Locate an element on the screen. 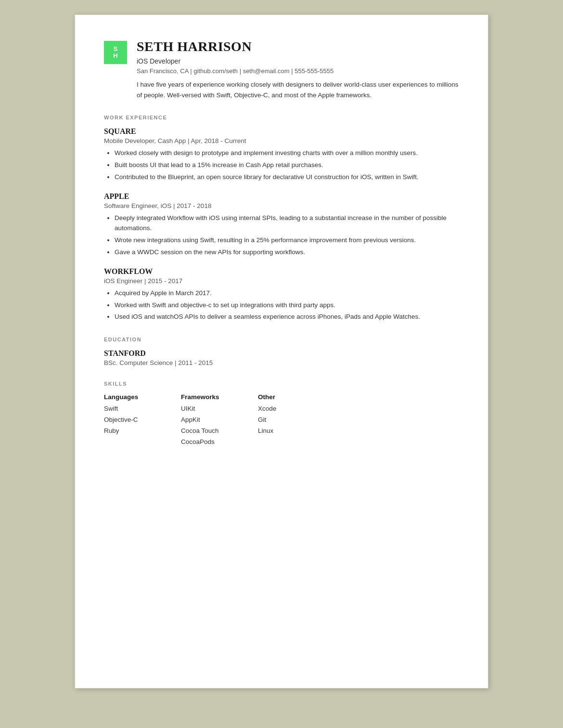 This screenshot has height=728, width=563. list-item: Worked closely with design to prototype … is located at coordinates (287, 153).